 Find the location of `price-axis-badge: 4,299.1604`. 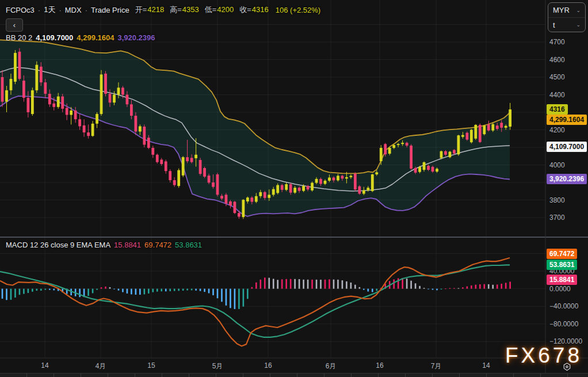

price-axis-badge: 4,299.1604 is located at coordinates (567, 120).